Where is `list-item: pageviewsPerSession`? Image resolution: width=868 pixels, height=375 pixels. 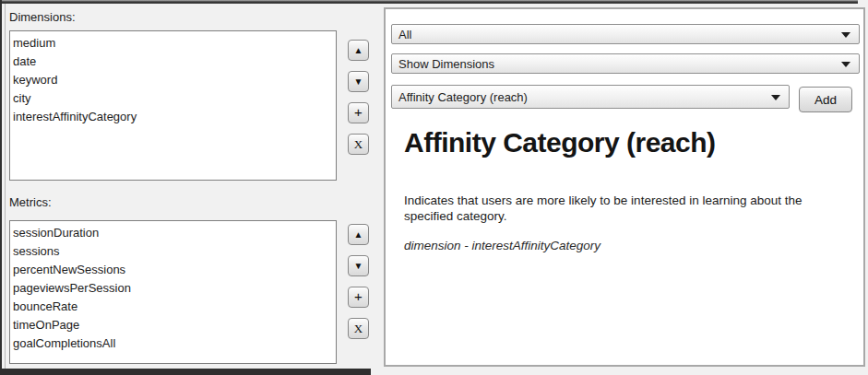
list-item: pageviewsPerSession is located at coordinates (174, 288).